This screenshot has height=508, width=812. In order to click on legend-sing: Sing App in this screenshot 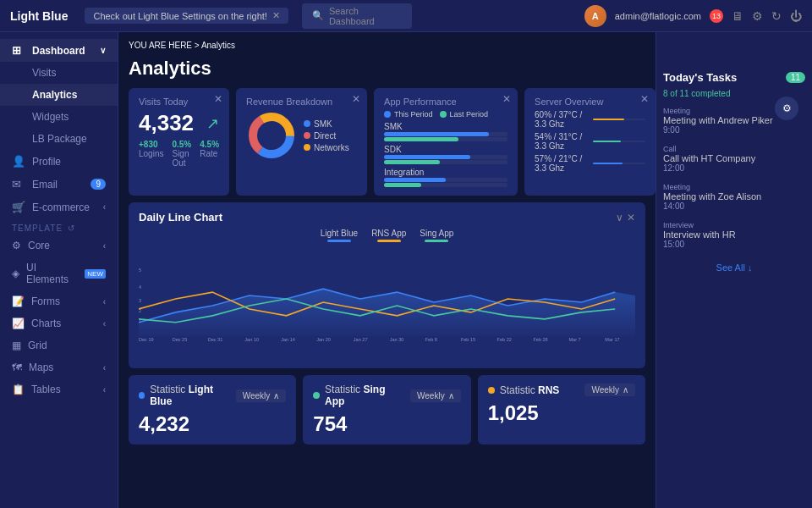, I will do `click(436, 235)`.